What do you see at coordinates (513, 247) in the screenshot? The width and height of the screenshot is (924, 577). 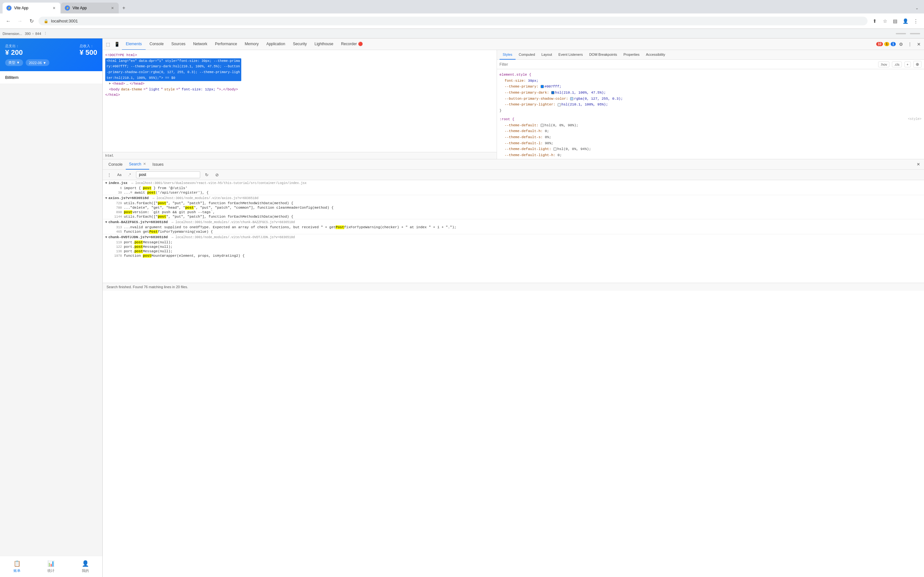 I see `result-line-122: 122 port.postMessage(null);` at bounding box center [513, 247].